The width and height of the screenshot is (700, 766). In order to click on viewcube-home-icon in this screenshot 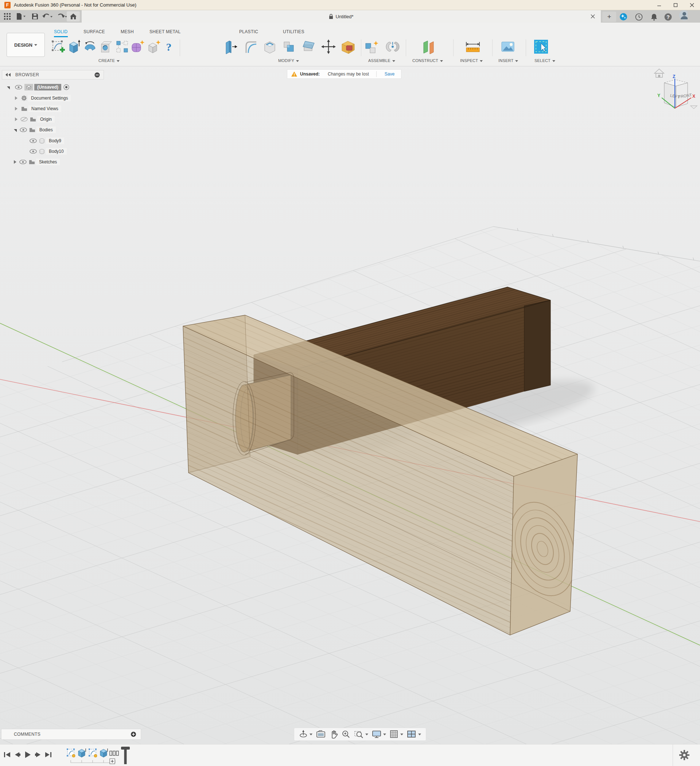, I will do `click(659, 73)`.